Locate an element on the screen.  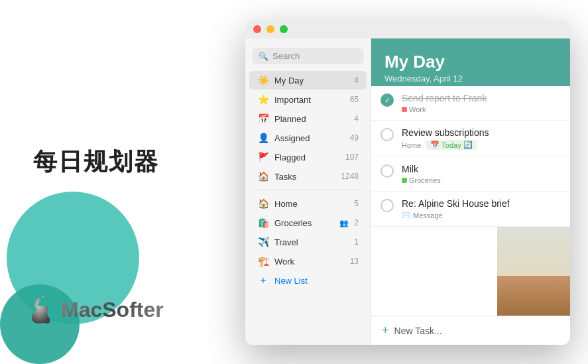
sidebar-item-flagged: 🚩 Flagged 107 is located at coordinates (308, 157).